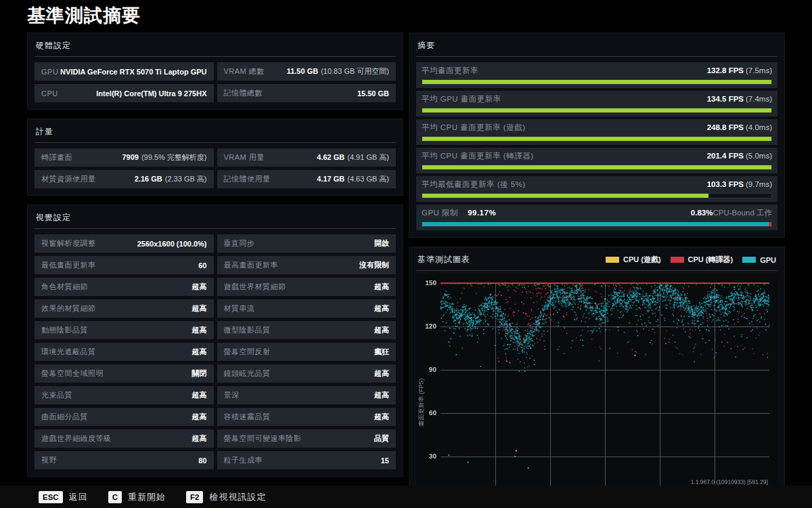  I want to click on setting-label: 曲面細分品質, so click(65, 417).